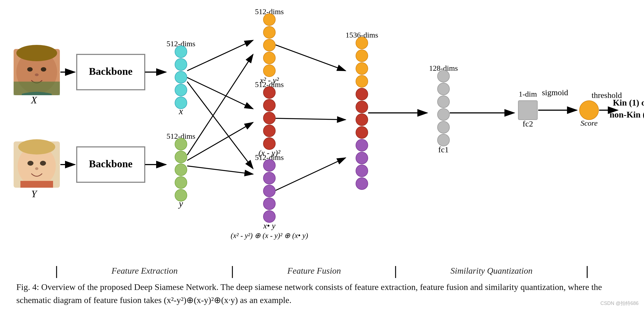 This screenshot has height=312, width=644. Describe the element at coordinates (528, 94) in the screenshot. I see `dims-fc2: 1-dim` at that location.